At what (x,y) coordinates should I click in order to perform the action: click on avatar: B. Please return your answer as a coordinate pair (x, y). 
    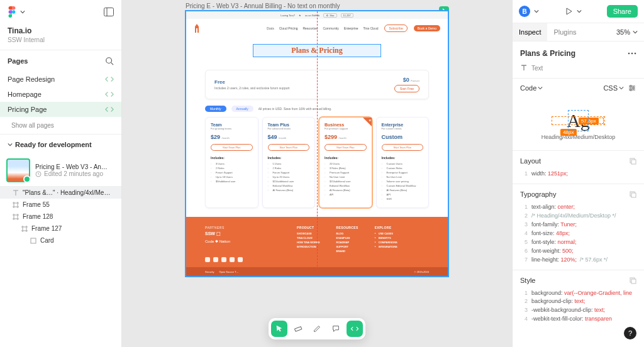
    Looking at the image, I should click on (525, 11).